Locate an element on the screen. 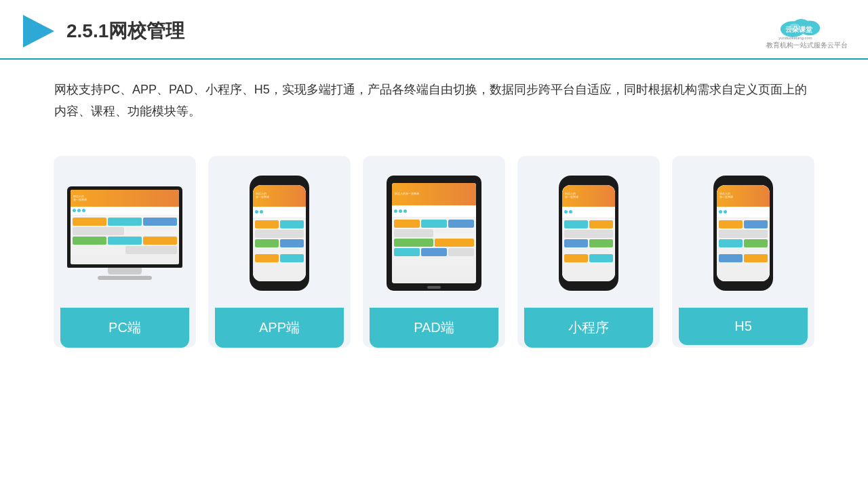  app-phone-device: 职达人的第一堂网课 is located at coordinates (279, 233).